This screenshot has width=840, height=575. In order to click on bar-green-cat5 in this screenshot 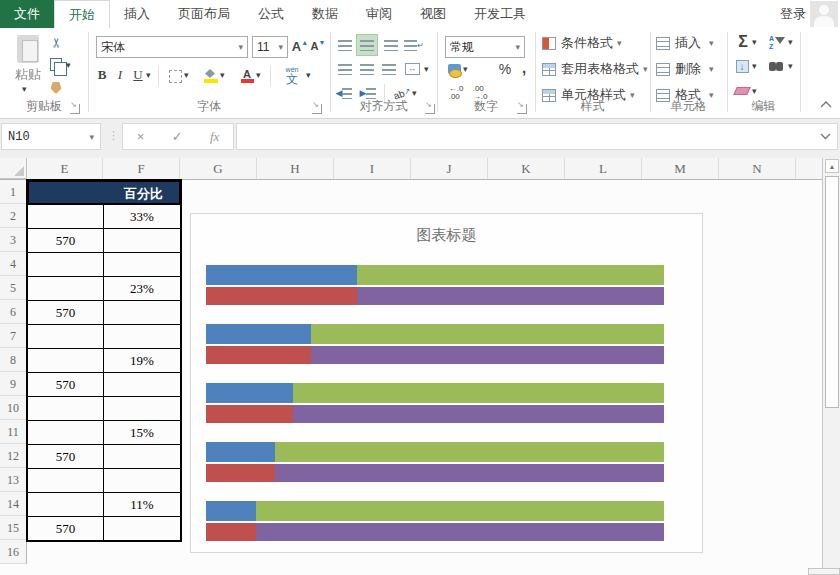, I will do `click(460, 511)`.